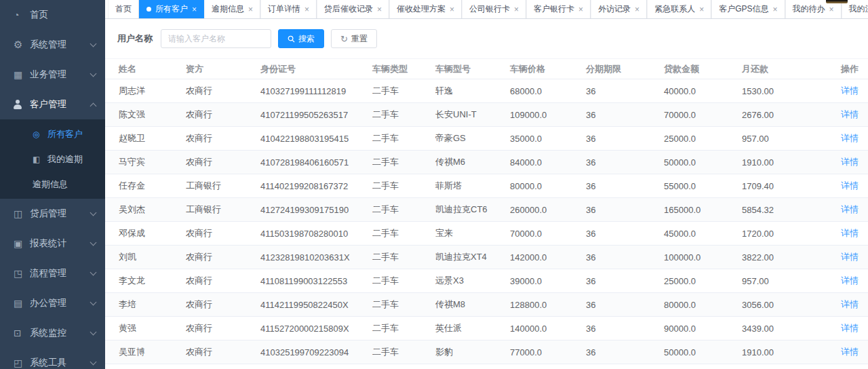  What do you see at coordinates (700, 138) in the screenshot?
I see `cell-loan-amount: 25000.0` at bounding box center [700, 138].